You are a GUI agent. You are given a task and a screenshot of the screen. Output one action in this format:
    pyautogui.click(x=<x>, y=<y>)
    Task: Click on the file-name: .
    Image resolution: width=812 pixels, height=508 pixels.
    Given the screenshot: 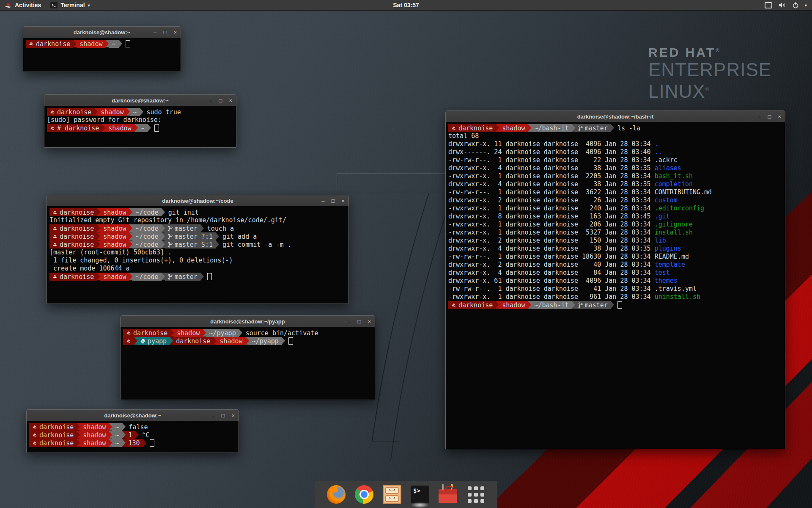 What is the action you would take?
    pyautogui.click(x=656, y=144)
    